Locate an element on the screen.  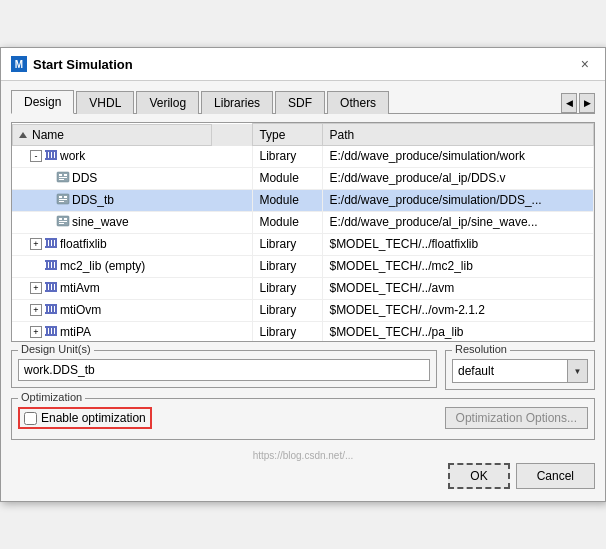
table-row: + mtiOvmLibrary$MODEL_TECH/../ovm-2.1.2 is located at coordinates (303, 310).